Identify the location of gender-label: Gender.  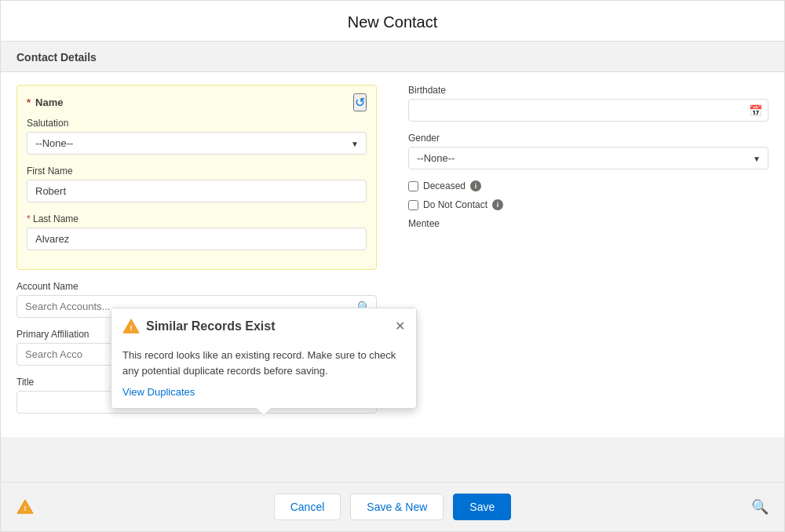
(589, 138).